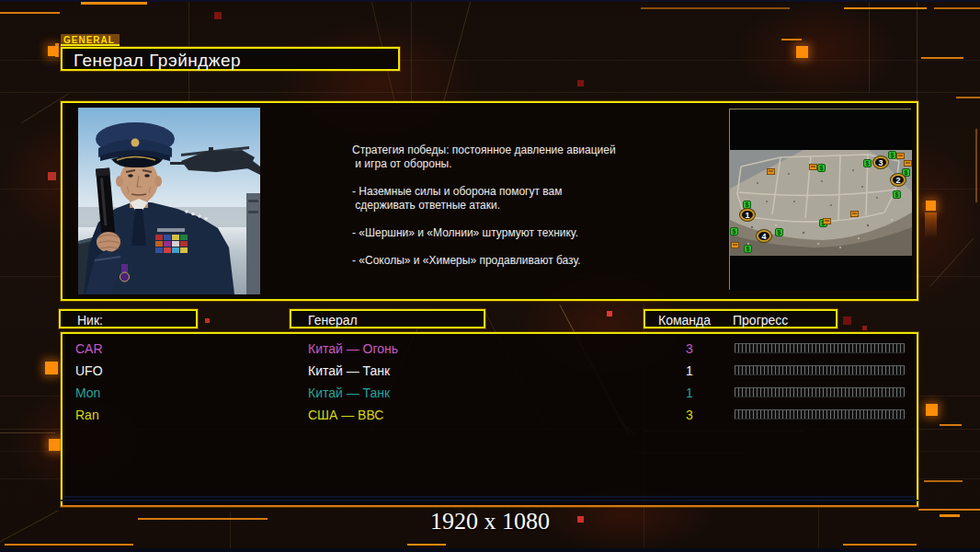 The height and width of the screenshot is (552, 980). What do you see at coordinates (90, 40) in the screenshot?
I see `general-tag: GENERAL` at bounding box center [90, 40].